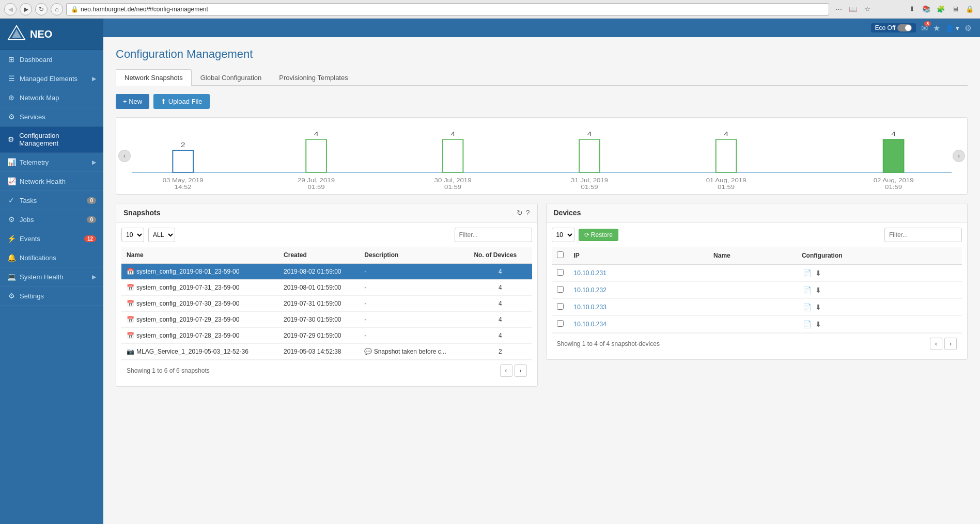 This screenshot has width=980, height=524. I want to click on snapshots-next-btn: ›, so click(521, 371).